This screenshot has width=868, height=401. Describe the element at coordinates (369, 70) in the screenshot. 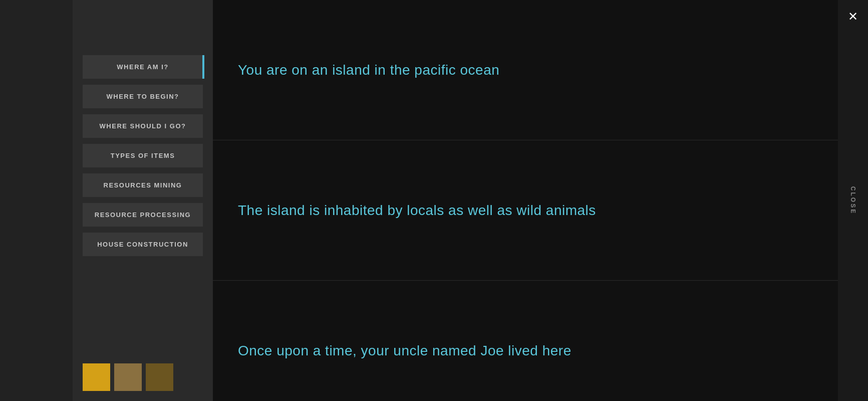

I see `section-text-0: You are on an island in the pacific ocea…` at that location.